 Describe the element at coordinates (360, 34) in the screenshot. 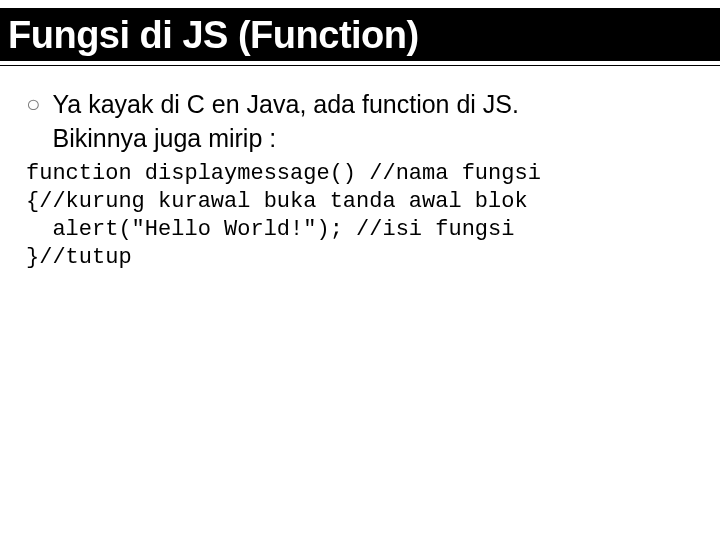

I see `title-band: Fungsi di JS (Function)` at that location.